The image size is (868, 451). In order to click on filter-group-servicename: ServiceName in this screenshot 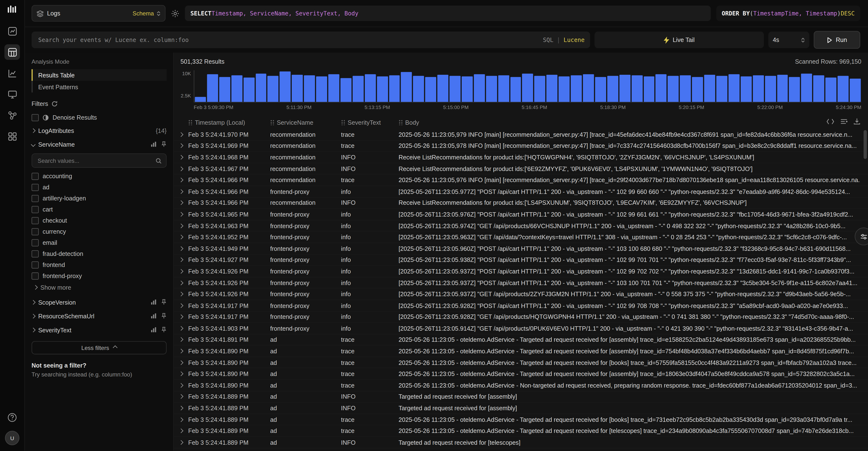, I will do `click(99, 144)`.